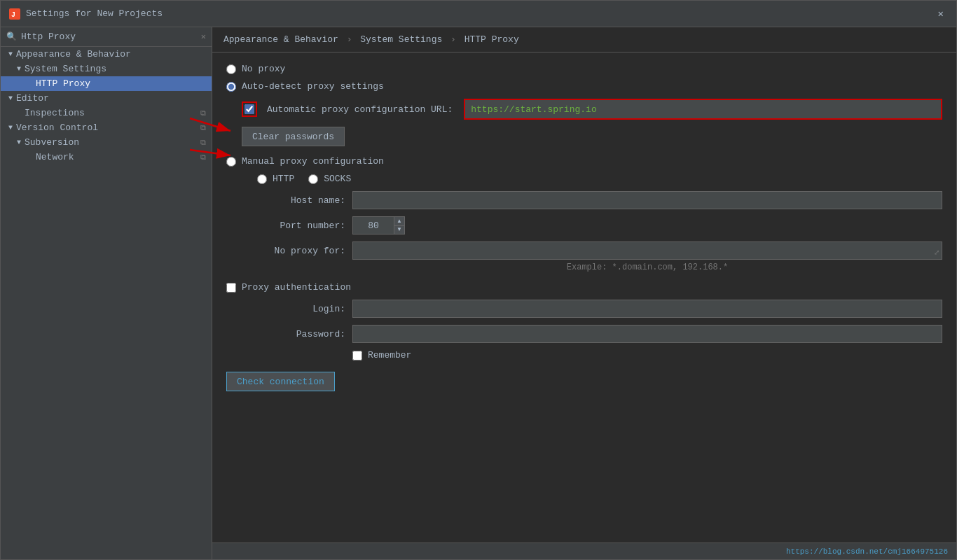 The image size is (957, 560). What do you see at coordinates (289, 225) in the screenshot?
I see `port-number-label: Port number:` at bounding box center [289, 225].